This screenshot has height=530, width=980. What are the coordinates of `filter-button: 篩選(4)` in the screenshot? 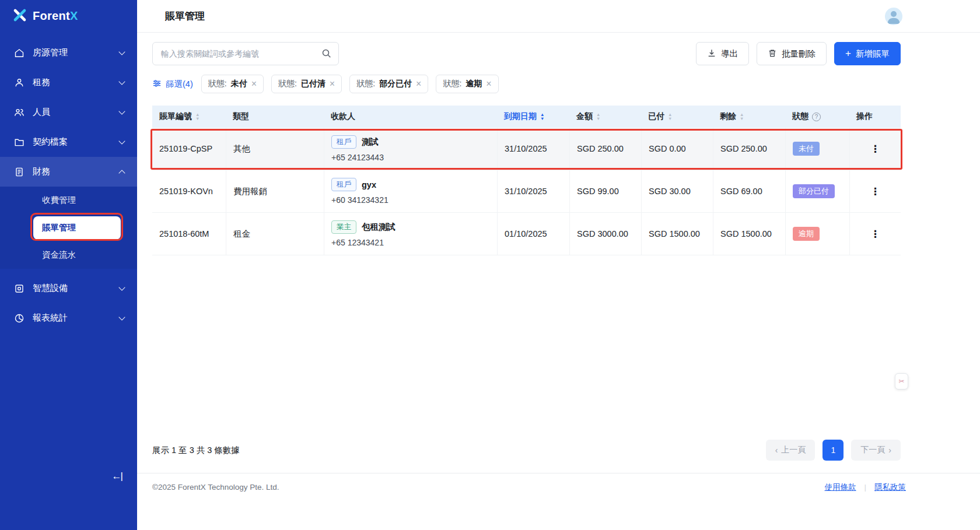 It's located at (173, 84).